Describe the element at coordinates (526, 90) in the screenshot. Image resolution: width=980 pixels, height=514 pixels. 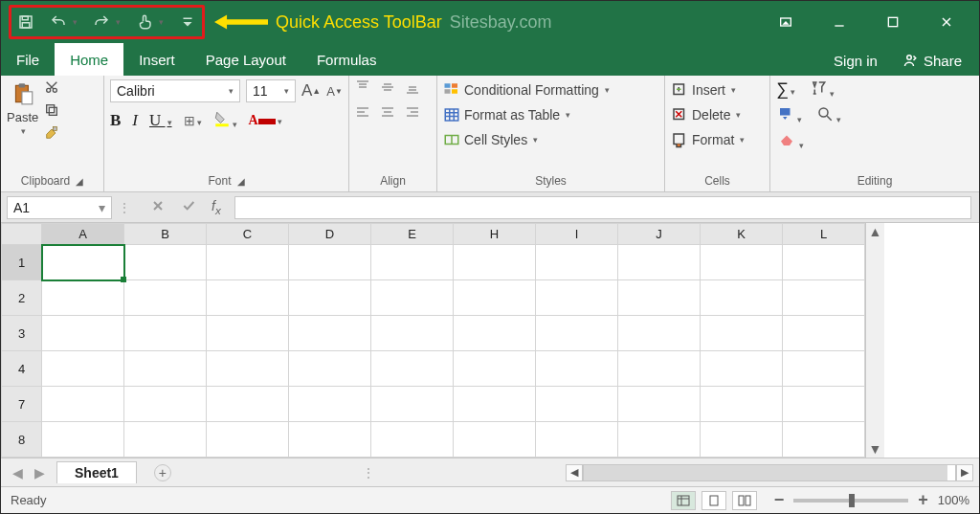
I see `conditional-formatting-button: Conditional Formatting▾` at that location.